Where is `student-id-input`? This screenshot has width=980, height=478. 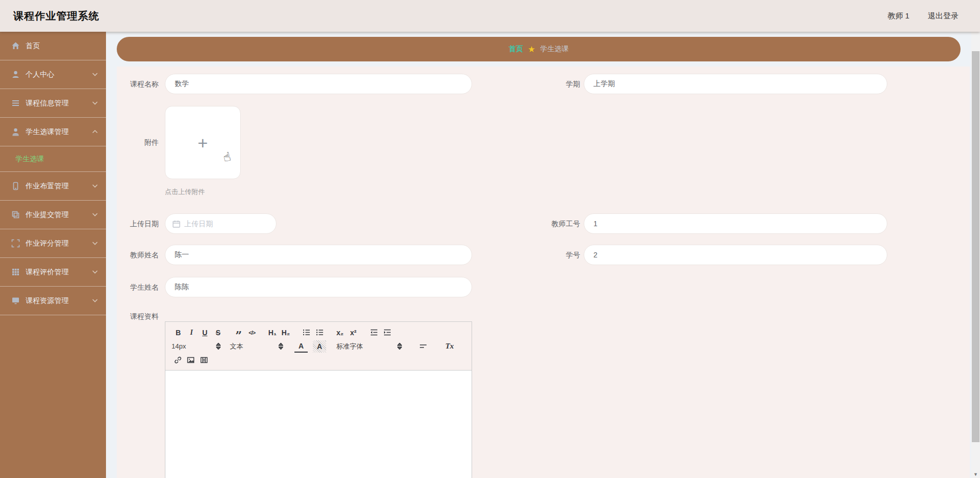
student-id-input is located at coordinates (735, 255).